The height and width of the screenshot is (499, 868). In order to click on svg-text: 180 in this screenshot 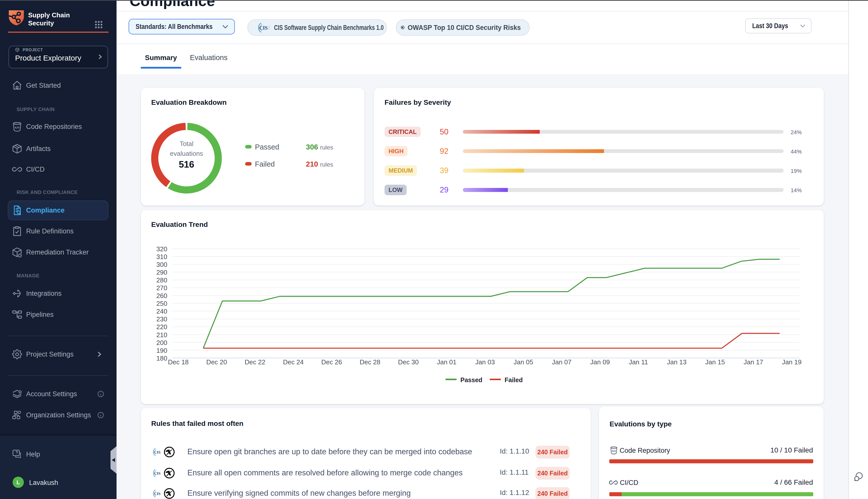, I will do `click(162, 358)`.